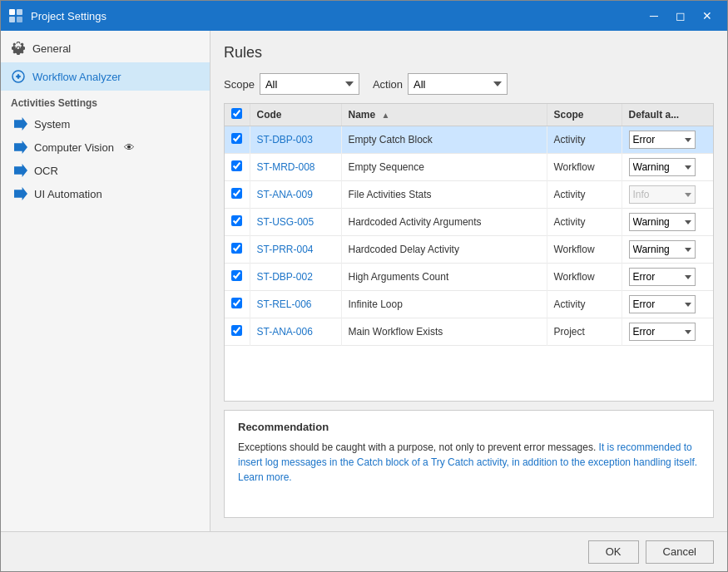 This screenshot has height=572, width=728. What do you see at coordinates (444, 333) in the screenshot?
I see `row-name: Main Workflow Exists` at bounding box center [444, 333].